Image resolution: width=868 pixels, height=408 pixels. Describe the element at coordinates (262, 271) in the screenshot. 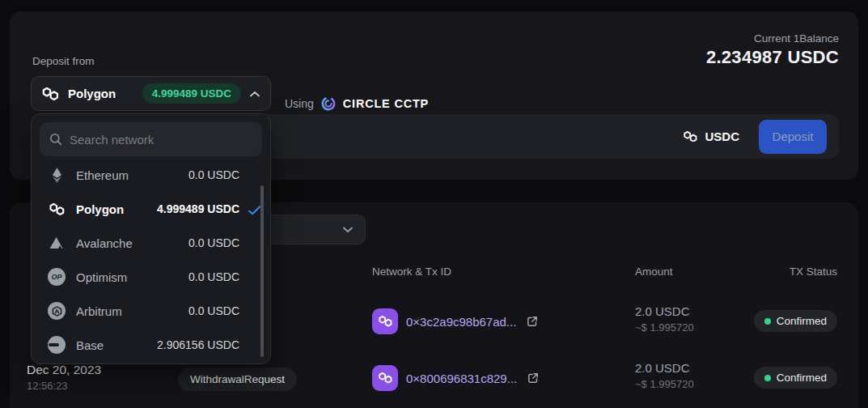

I see `dropdown-scrollbar` at that location.